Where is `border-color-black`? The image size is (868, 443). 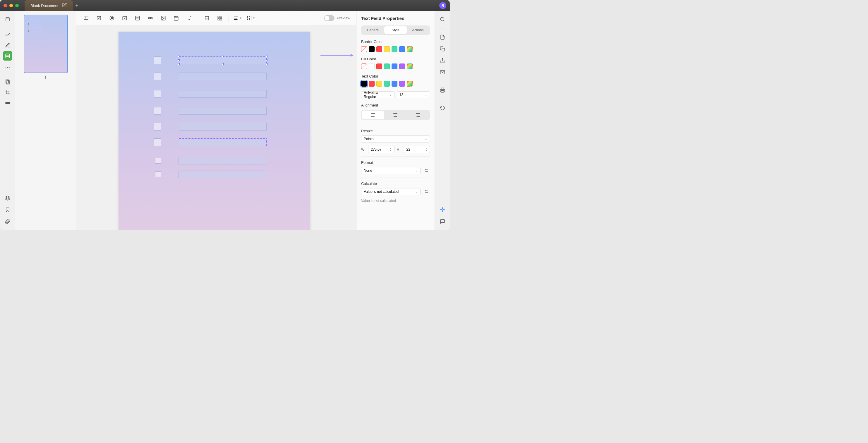
border-color-black is located at coordinates (372, 49).